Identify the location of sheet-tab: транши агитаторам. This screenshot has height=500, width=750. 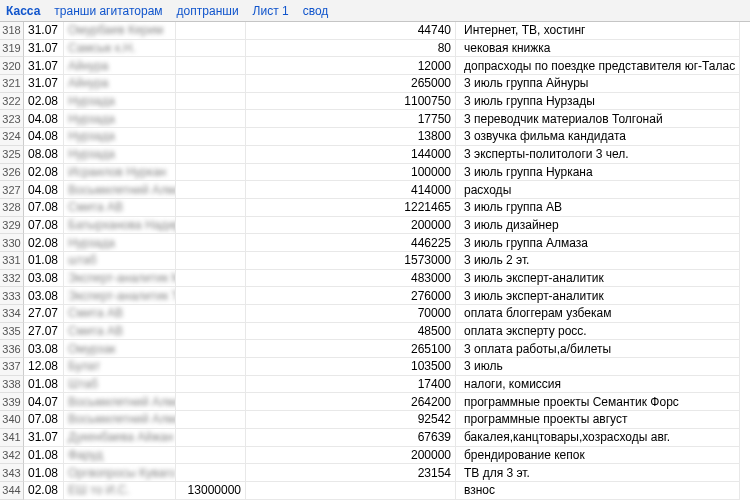
(108, 11).